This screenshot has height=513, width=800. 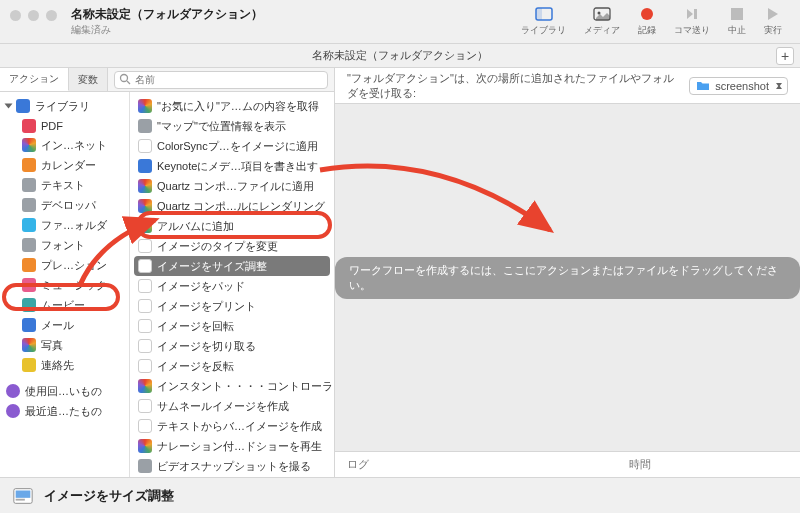 I want to click on minimize-dot, so click(x=34, y=16).